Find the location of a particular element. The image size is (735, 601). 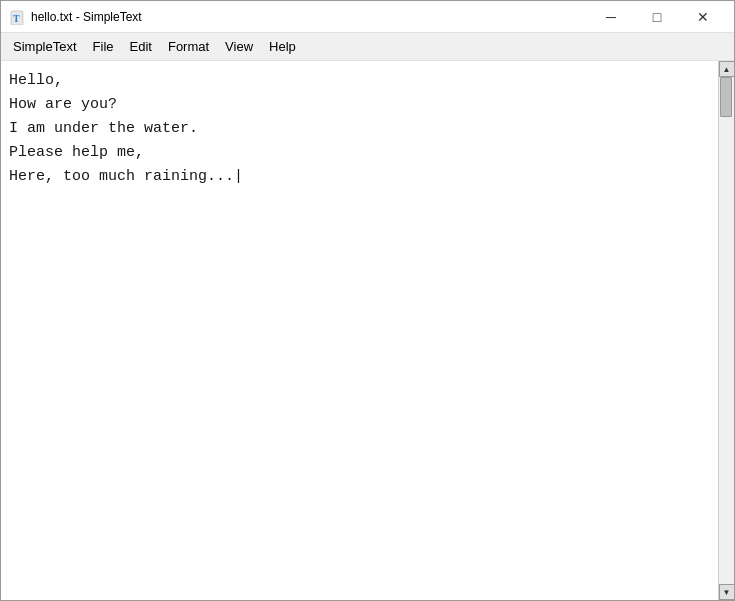

scroll-track is located at coordinates (726, 330).